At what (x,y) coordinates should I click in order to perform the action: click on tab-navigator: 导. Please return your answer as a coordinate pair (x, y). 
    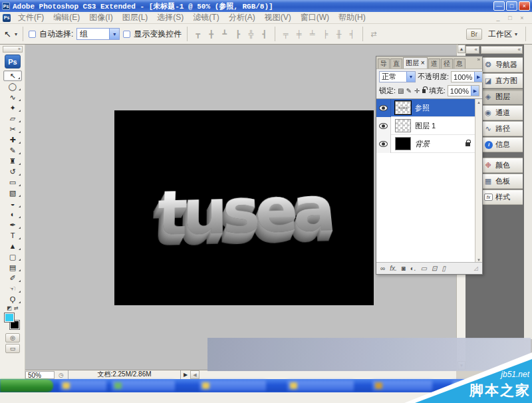
    Looking at the image, I should click on (384, 64).